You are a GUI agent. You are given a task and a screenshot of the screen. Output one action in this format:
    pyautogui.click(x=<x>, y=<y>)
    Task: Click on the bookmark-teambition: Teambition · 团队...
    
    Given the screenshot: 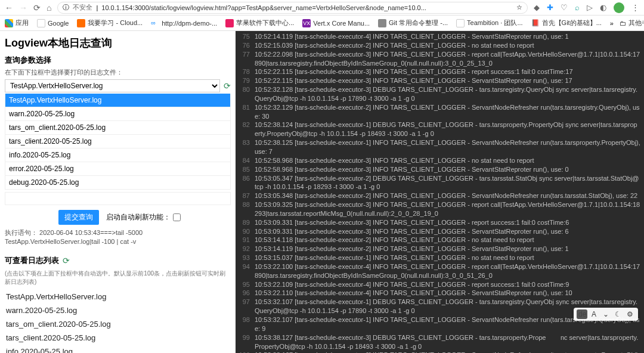 What is the action you would take?
    pyautogui.click(x=490, y=23)
    